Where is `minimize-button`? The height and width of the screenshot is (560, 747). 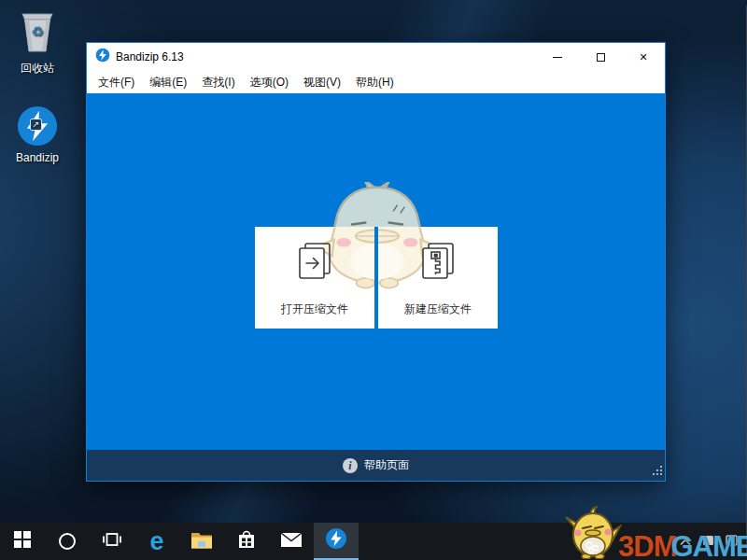
minimize-button is located at coordinates (557, 57).